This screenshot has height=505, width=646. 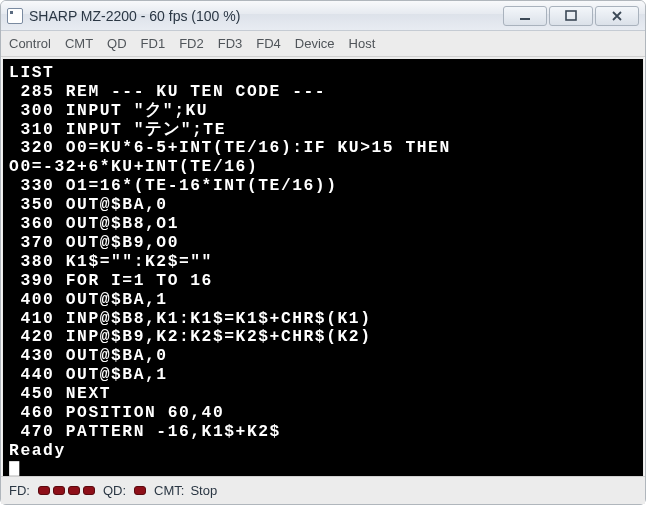 What do you see at coordinates (362, 44) in the screenshot?
I see `menu-host: Host` at bounding box center [362, 44].